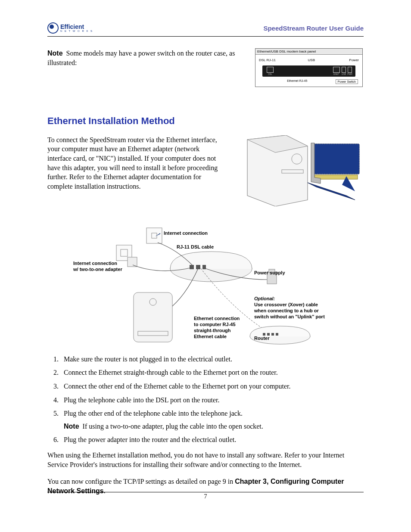 The image size is (411, 532). Describe the element at coordinates (141, 58) in the screenshot. I see `note-text: Some models may have a power switch on t…` at that location.